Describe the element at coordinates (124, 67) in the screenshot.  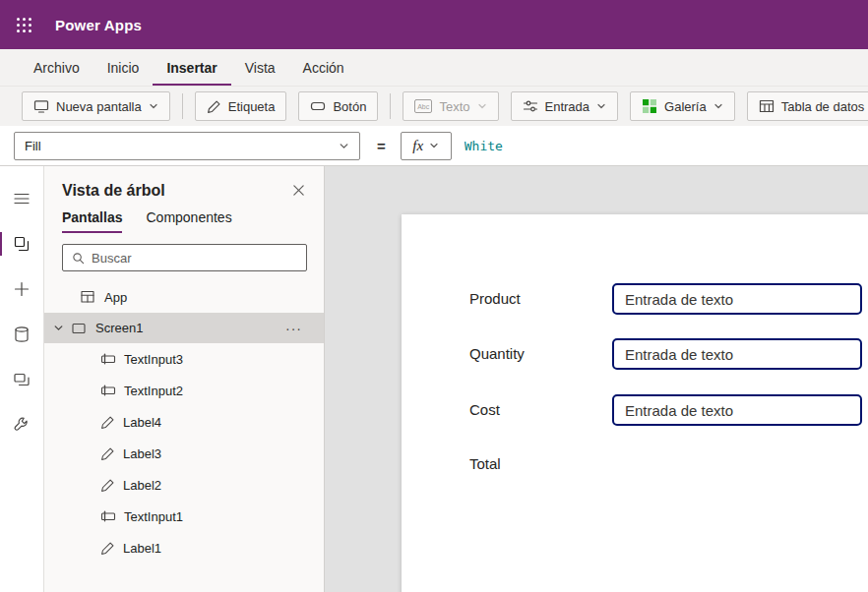
I see `menu-item-inicio: Inicio` at that location.